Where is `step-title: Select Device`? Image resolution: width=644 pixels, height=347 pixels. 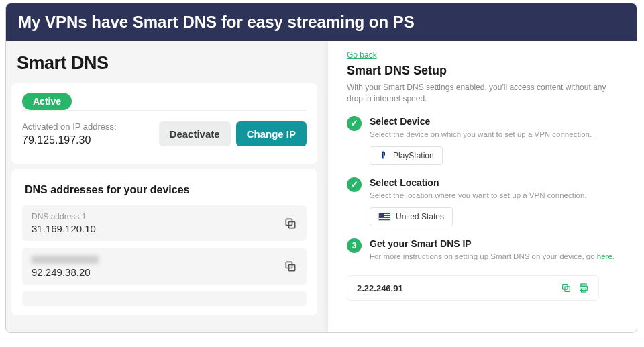 step-title: Select Device is located at coordinates (480, 121).